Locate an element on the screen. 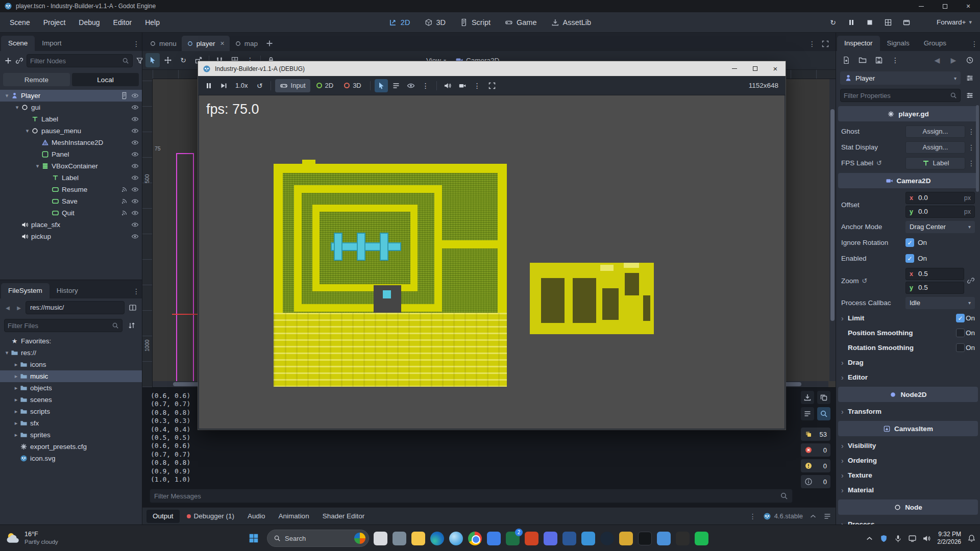 This screenshot has height=551, width=980. stat-display-options-icon: ⋮ is located at coordinates (971, 147).